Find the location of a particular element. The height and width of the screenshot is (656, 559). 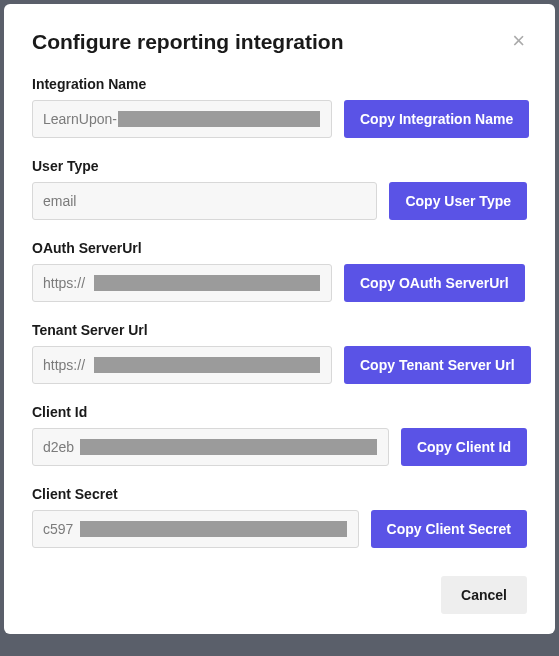

copy-user-type-button: Copy User Type is located at coordinates (458, 201).